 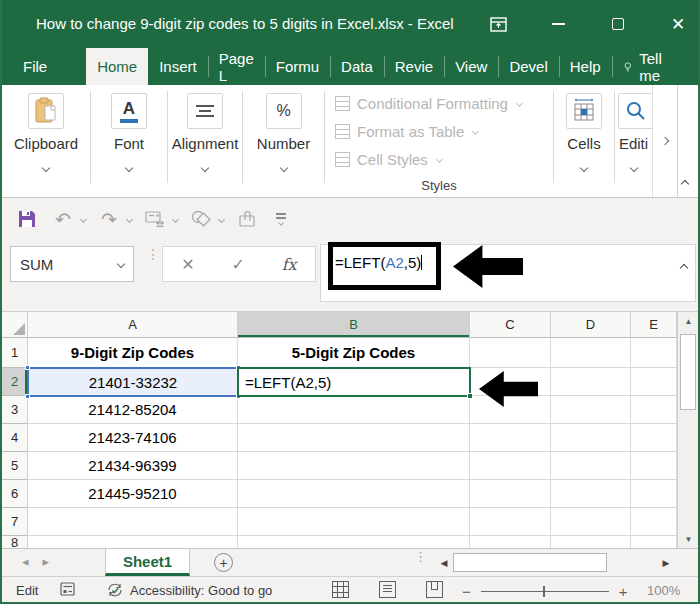 I want to click on undo-button: ↶, so click(x=63, y=219).